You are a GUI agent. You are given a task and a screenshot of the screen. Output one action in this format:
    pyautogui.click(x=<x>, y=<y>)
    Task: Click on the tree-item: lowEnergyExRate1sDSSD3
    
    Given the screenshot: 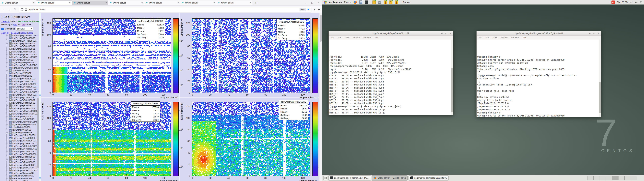 What is the action you would take?
    pyautogui.click(x=22, y=170)
    